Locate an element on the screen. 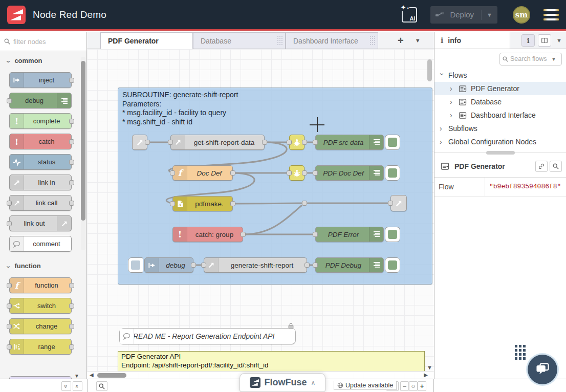 The image size is (566, 392). palette-node-change: change is located at coordinates (40, 326).